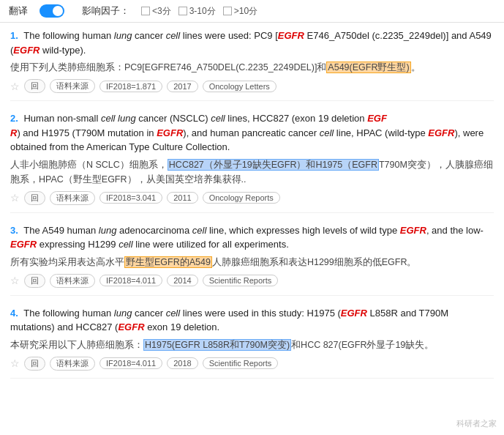 This screenshot has height=435, width=504. What do you see at coordinates (477, 423) in the screenshot?
I see `watermark: 科研者之家` at bounding box center [477, 423].